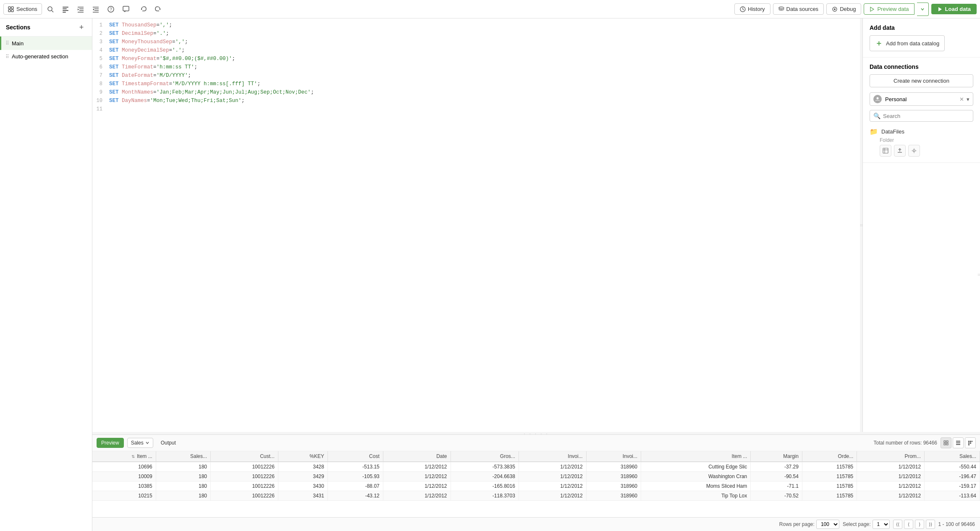 The height and width of the screenshot is (531, 980). What do you see at coordinates (810, 524) in the screenshot?
I see `rows-per-page: Rows per page: 100 50 25` at bounding box center [810, 524].